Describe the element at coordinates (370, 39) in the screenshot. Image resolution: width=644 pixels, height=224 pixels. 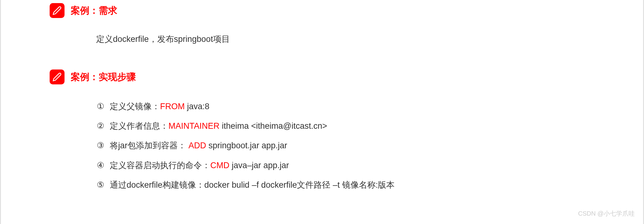
I see `requirements-content: 定义dockerfile，发布springboot项目` at that location.